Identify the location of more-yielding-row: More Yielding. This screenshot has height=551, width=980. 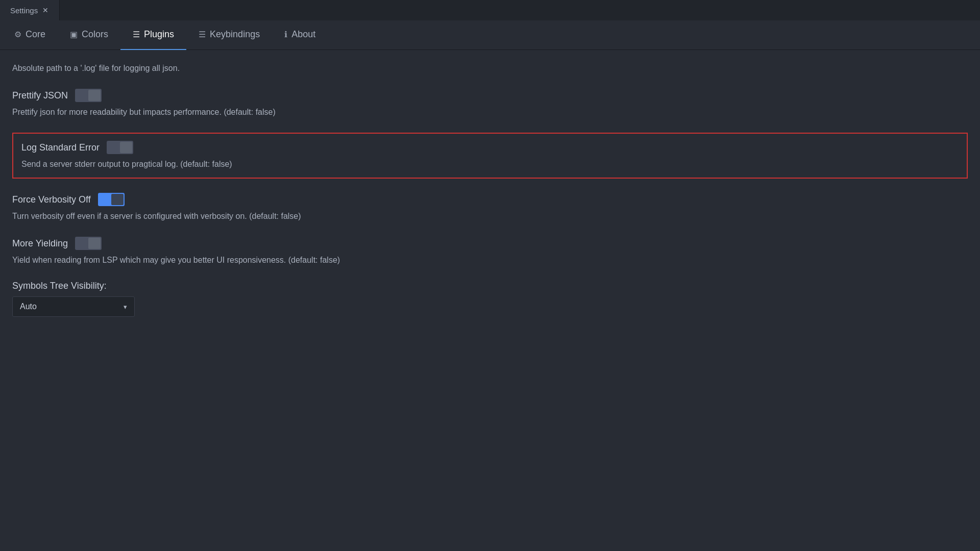
(490, 243).